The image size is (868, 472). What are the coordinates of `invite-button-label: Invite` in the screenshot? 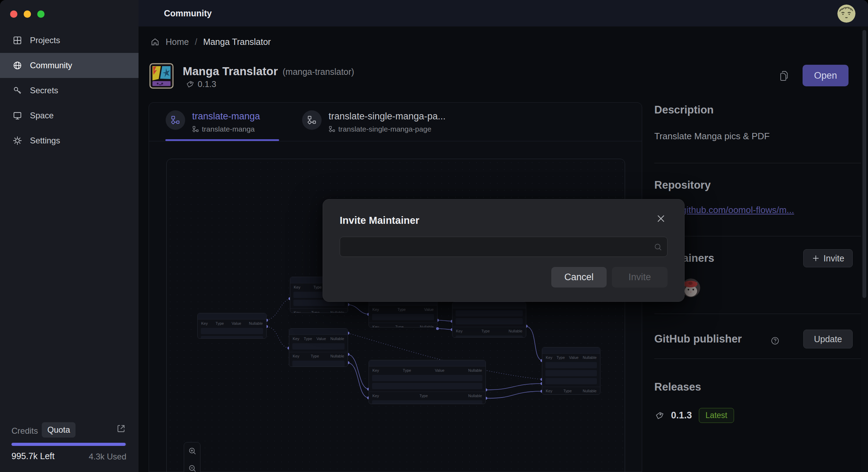 It's located at (834, 258).